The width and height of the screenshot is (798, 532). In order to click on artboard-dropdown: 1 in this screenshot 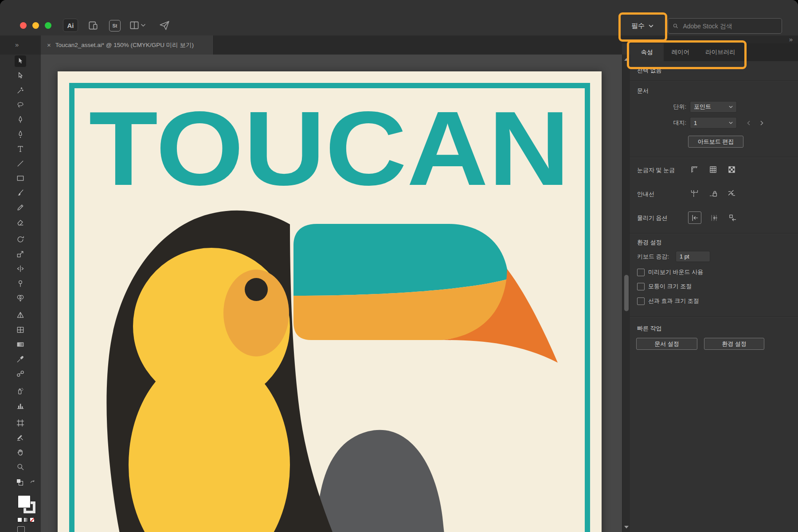, I will do `click(713, 123)`.